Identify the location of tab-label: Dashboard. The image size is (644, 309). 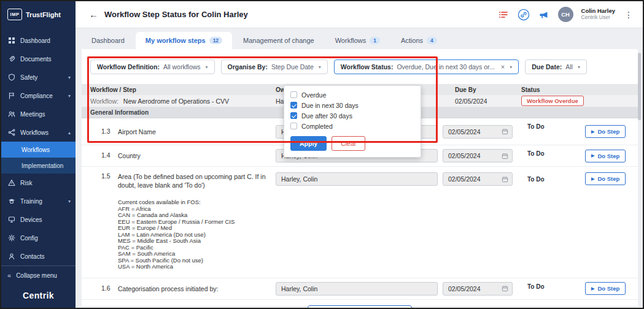
(108, 40).